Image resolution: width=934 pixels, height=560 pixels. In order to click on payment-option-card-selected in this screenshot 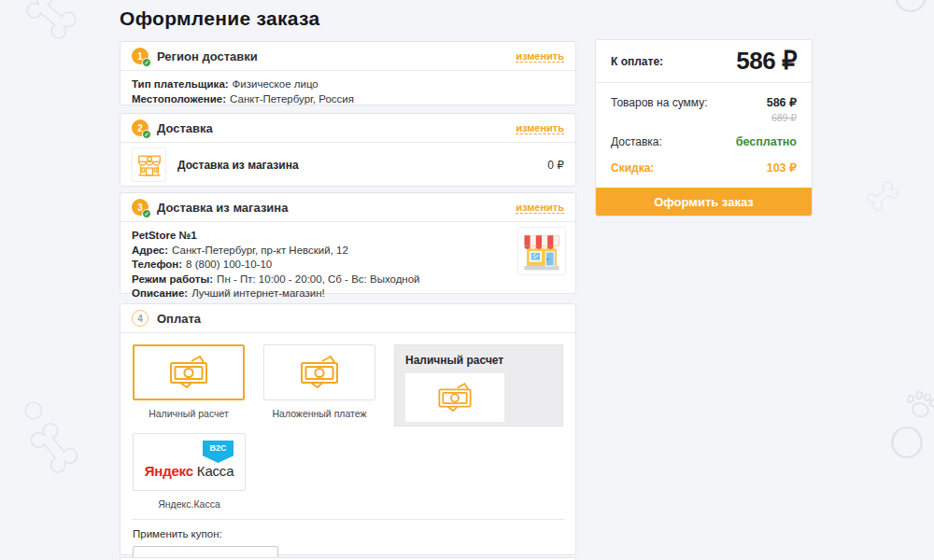, I will do `click(189, 372)`.